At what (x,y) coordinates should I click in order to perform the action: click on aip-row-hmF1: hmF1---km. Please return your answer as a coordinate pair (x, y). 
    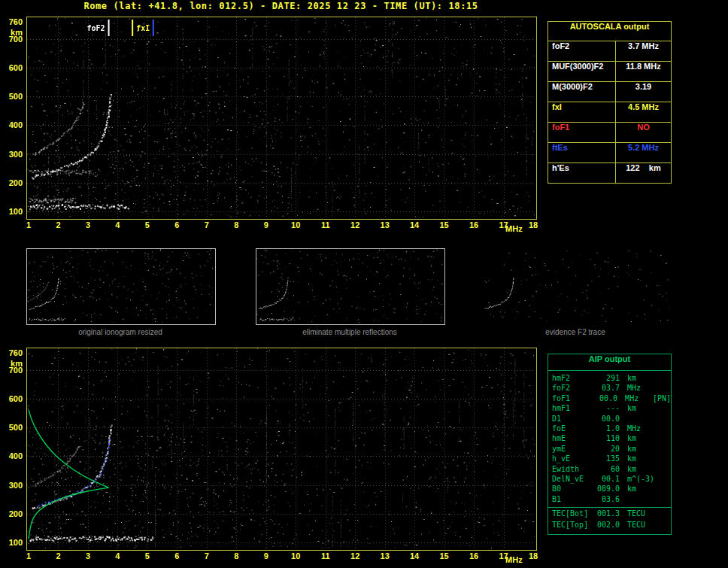
    Looking at the image, I should click on (609, 409).